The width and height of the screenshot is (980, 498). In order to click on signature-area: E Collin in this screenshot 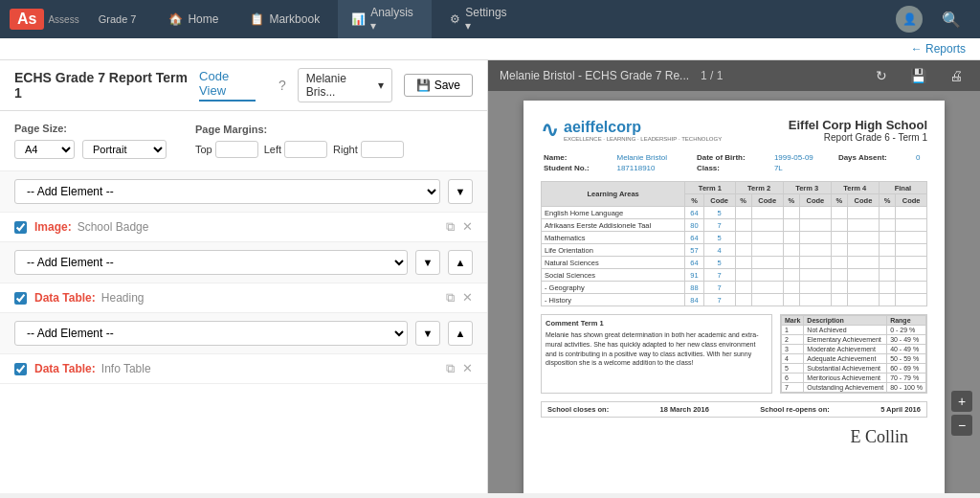, I will do `click(734, 437)`.